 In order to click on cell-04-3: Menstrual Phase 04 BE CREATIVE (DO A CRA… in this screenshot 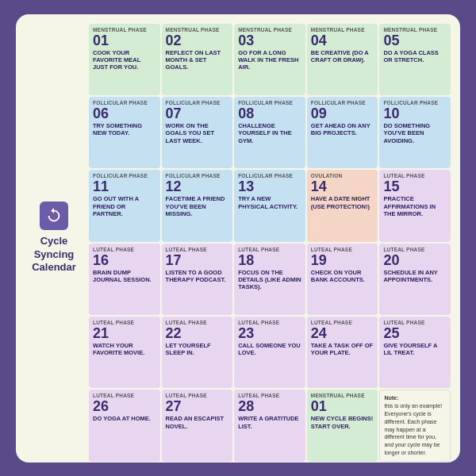, I will do `click(343, 60)`.